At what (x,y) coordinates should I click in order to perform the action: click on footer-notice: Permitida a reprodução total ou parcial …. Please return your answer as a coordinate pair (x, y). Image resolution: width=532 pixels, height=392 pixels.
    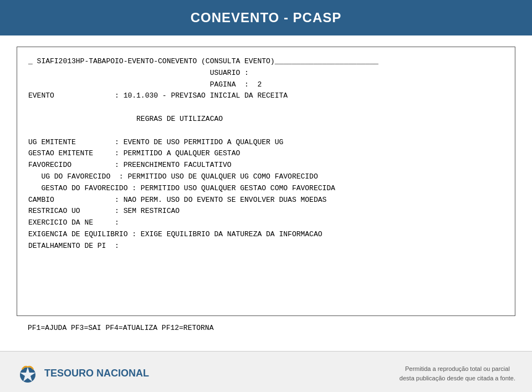
    Looking at the image, I should click on (458, 374).